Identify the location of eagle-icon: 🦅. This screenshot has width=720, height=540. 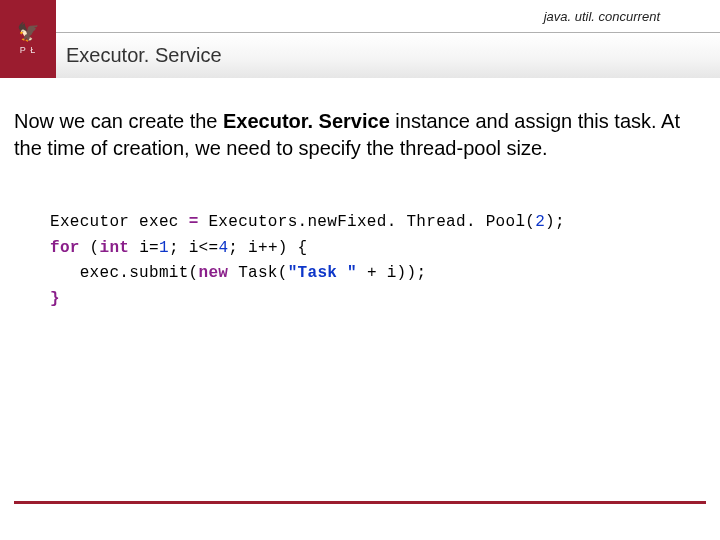
(28, 32).